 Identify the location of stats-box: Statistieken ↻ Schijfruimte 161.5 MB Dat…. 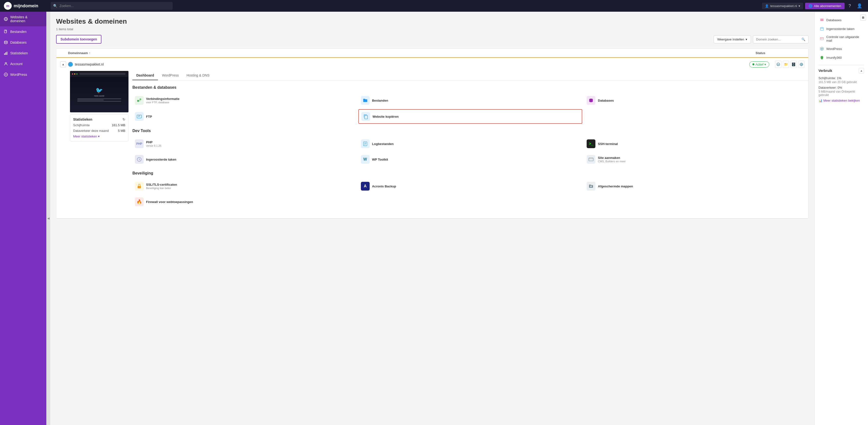
(99, 128).